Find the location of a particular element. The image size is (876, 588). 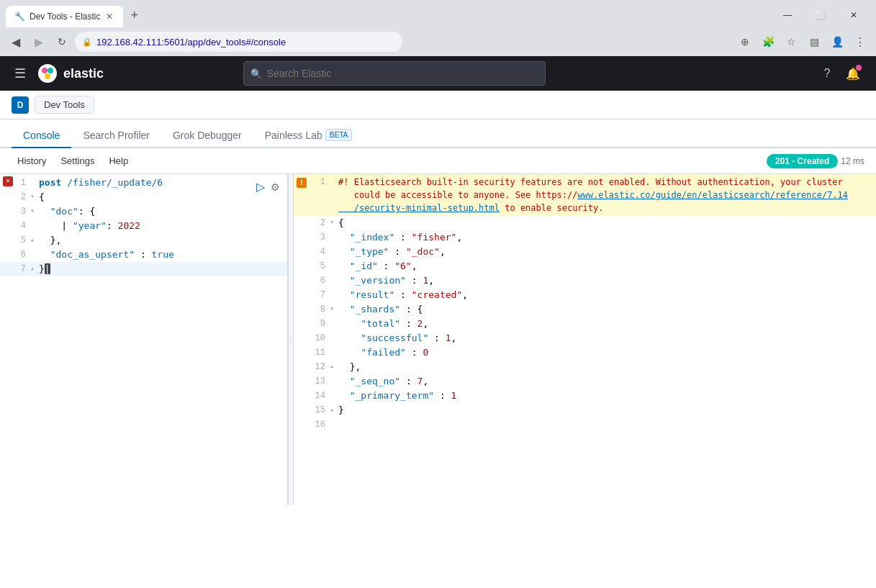

code-content-1: post /fisher/_update/6 is located at coordinates (101, 182).